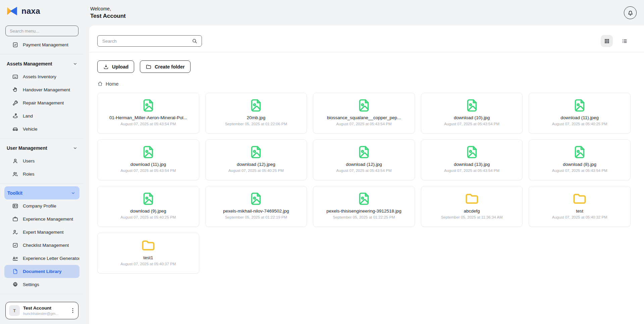 This screenshot has width=644, height=324. I want to click on kebab-menu-icon, so click(73, 311).